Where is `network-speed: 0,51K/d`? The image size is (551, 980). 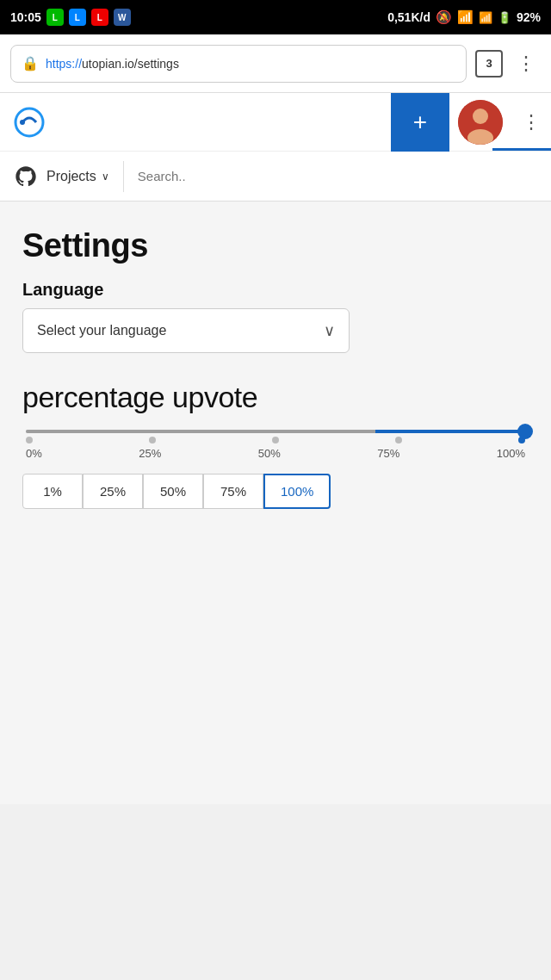 network-speed: 0,51K/d is located at coordinates (409, 17).